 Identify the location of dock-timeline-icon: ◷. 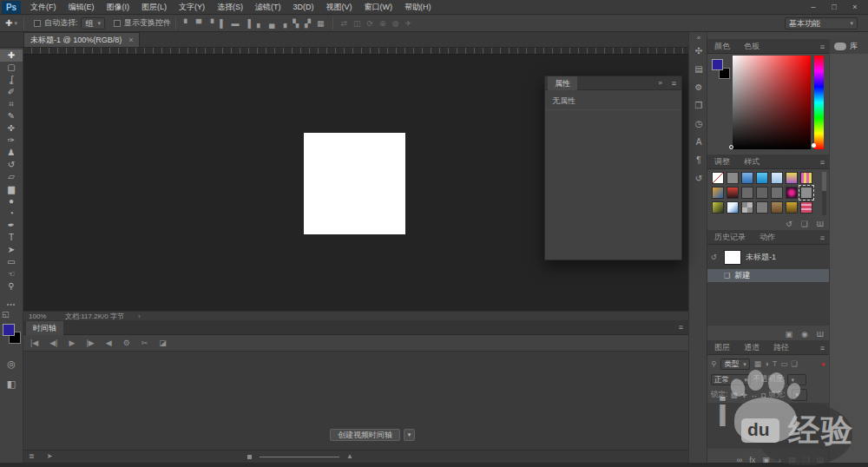
(700, 123).